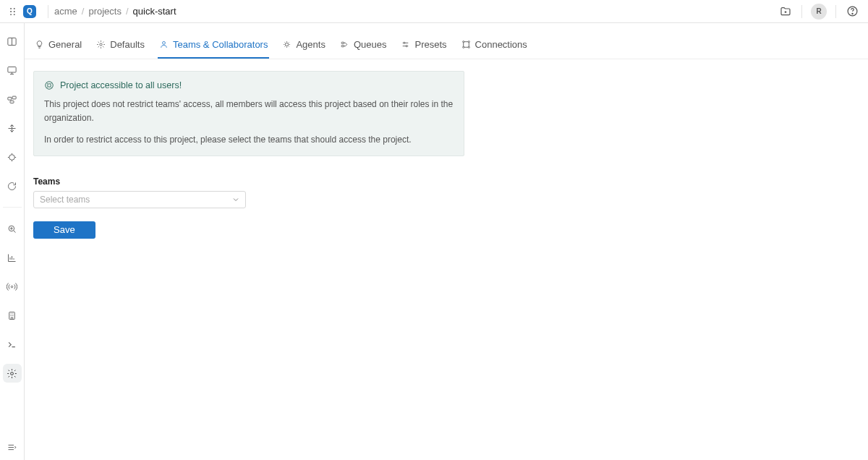 The width and height of the screenshot is (868, 460). Describe the element at coordinates (12, 344) in the screenshot. I see `terminal-icon` at that location.